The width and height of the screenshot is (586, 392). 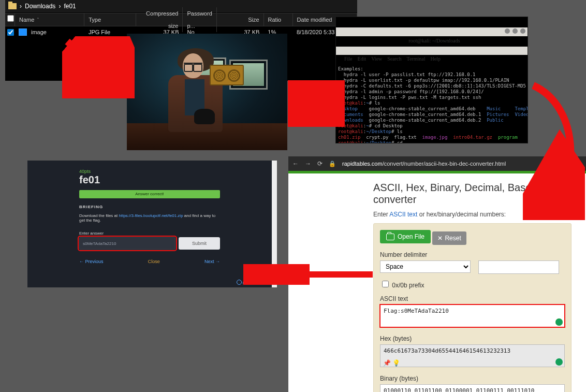 What do you see at coordinates (416, 59) in the screenshot?
I see `menu-terminal: Terminal` at bounding box center [416, 59].